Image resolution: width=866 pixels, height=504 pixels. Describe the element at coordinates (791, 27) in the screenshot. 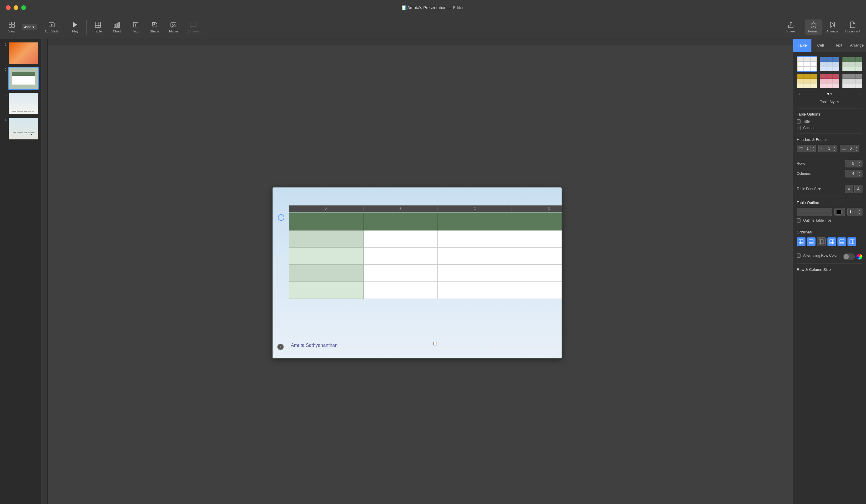

I see `share-button: Share` at that location.